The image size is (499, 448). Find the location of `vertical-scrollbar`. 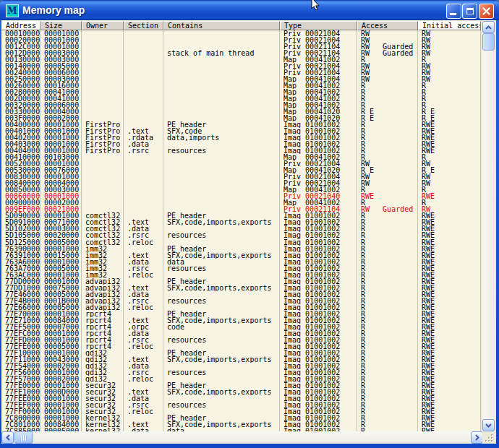

vertical-scrollbar is located at coordinates (489, 226).